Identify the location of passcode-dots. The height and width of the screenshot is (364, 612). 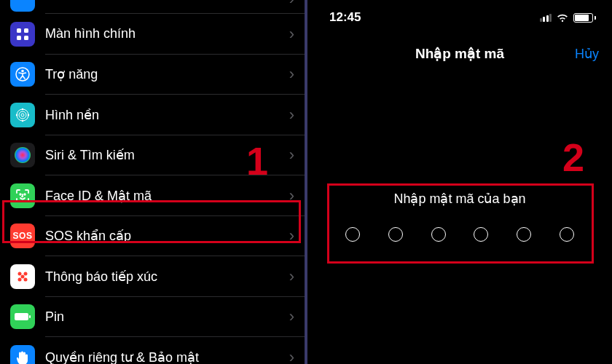
(460, 234).